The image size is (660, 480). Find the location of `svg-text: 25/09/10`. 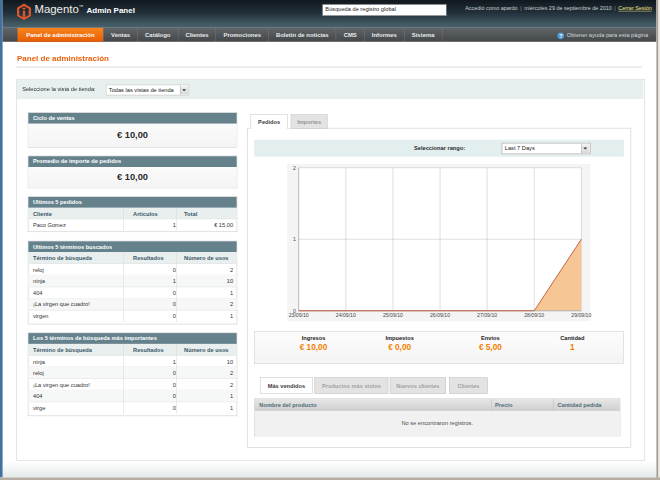

svg-text: 25/09/10 is located at coordinates (393, 315).